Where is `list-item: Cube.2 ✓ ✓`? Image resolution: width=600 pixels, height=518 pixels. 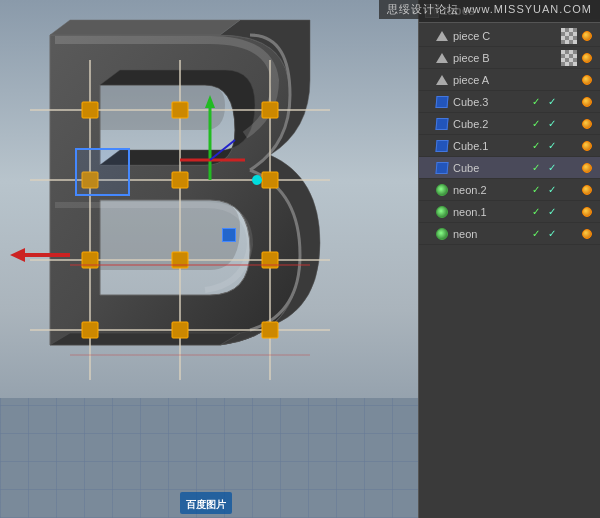 list-item: Cube.2 ✓ ✓ is located at coordinates (510, 124).